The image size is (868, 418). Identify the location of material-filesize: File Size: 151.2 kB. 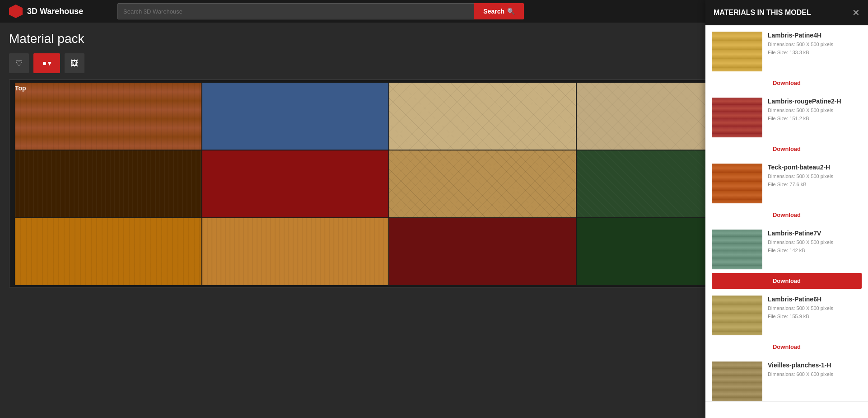
(815, 119).